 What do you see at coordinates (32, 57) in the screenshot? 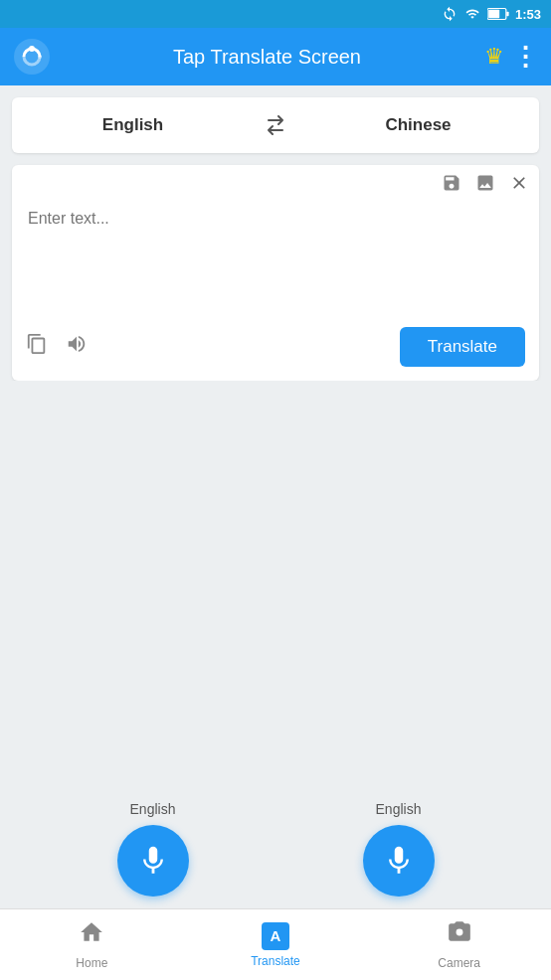
I see `app-logo` at bounding box center [32, 57].